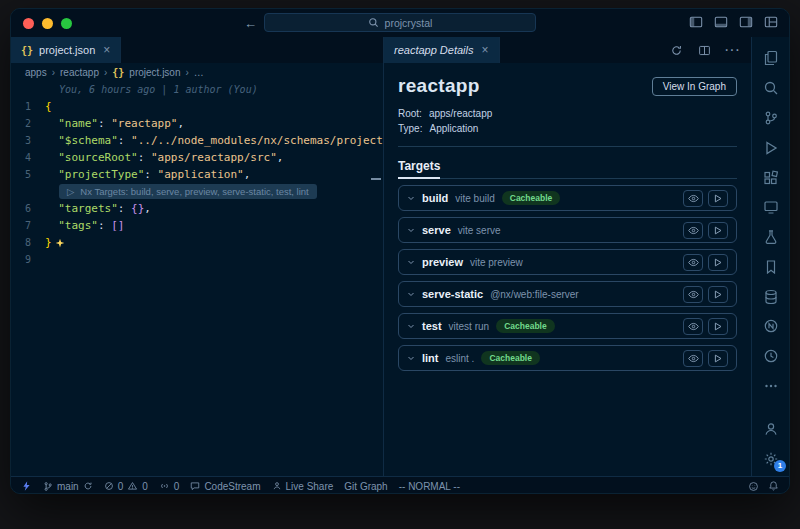 The image size is (800, 529). I want to click on target-row-lint: lint eslint . Cacheable, so click(568, 358).